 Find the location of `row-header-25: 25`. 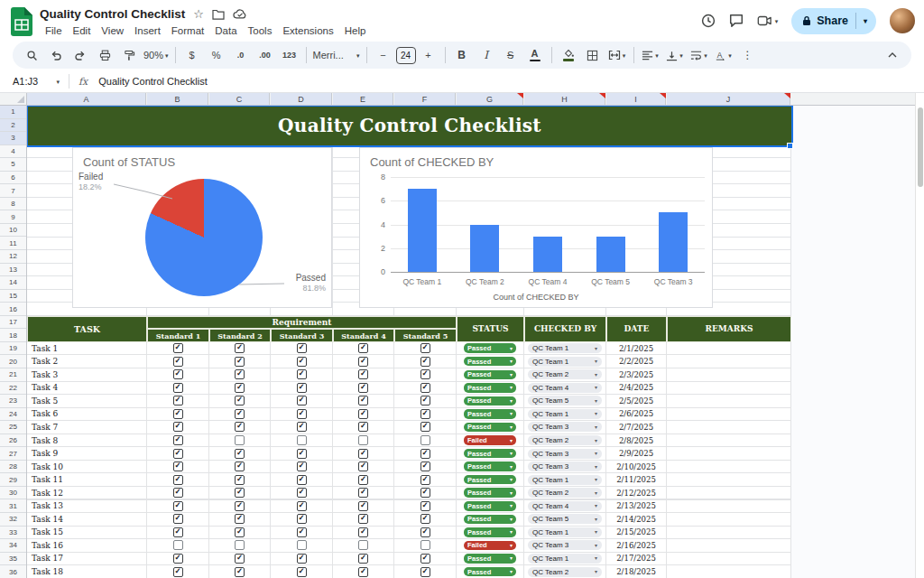

row-header-25: 25 is located at coordinates (13, 428).